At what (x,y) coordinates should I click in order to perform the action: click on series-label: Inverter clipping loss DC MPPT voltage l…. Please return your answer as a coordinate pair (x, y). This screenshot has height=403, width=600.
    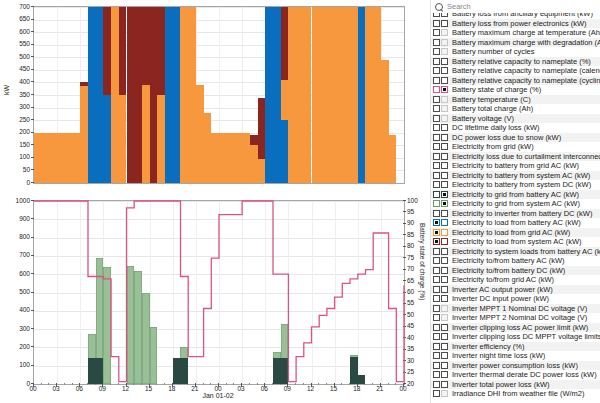
    Looking at the image, I should click on (526, 336).